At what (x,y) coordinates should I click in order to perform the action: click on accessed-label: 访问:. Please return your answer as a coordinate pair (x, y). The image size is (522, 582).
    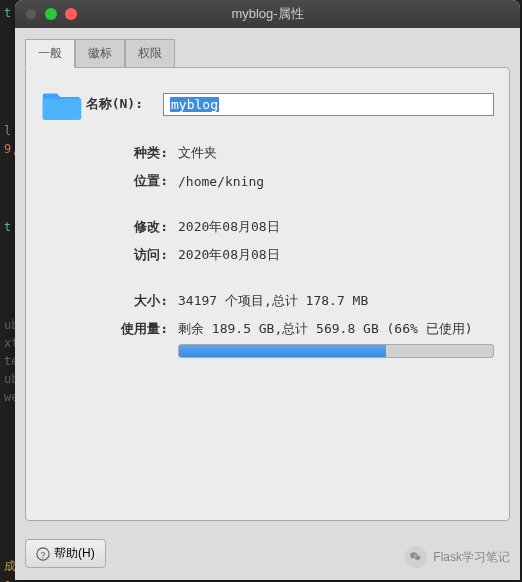
    Looking at the image, I should click on (110, 255).